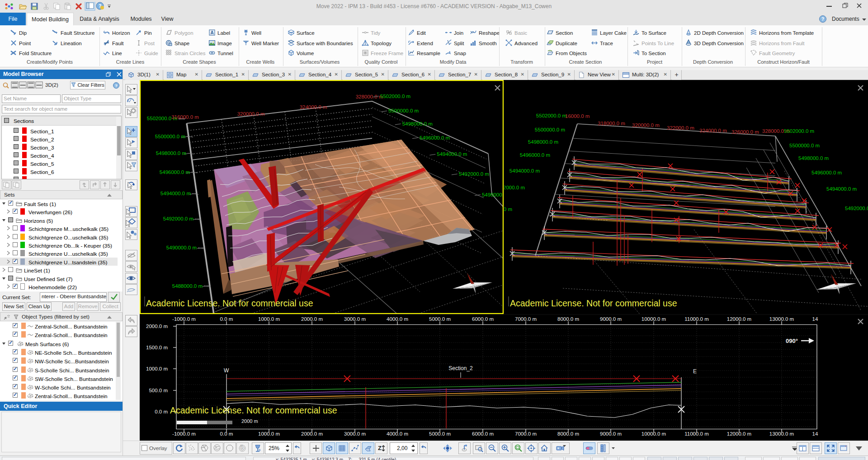 The height and width of the screenshot is (460, 868). I want to click on svg-text: 316000.0 m, so click(185, 117).